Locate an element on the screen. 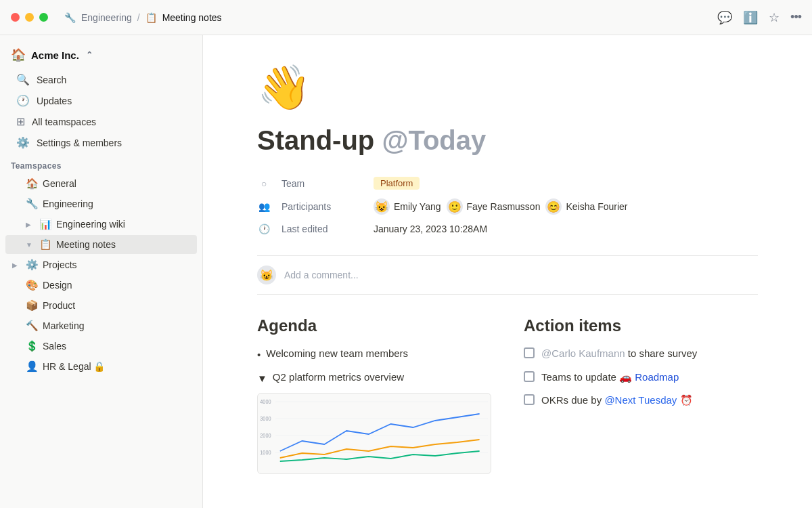  page-title: Stand-up @Today is located at coordinates (508, 140).